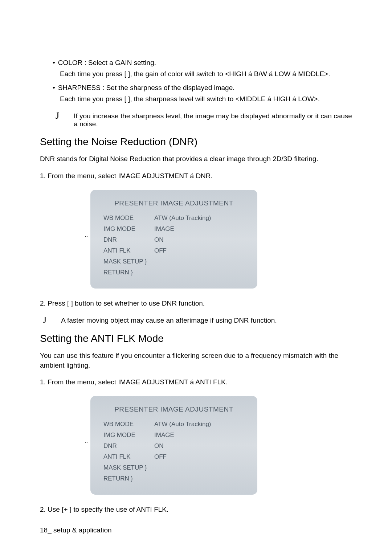 The image size is (392, 556). What do you see at coordinates (204, 120) in the screenshot?
I see `note-sharpness: J If you increase the sharpness level, t…` at bounding box center [204, 120].